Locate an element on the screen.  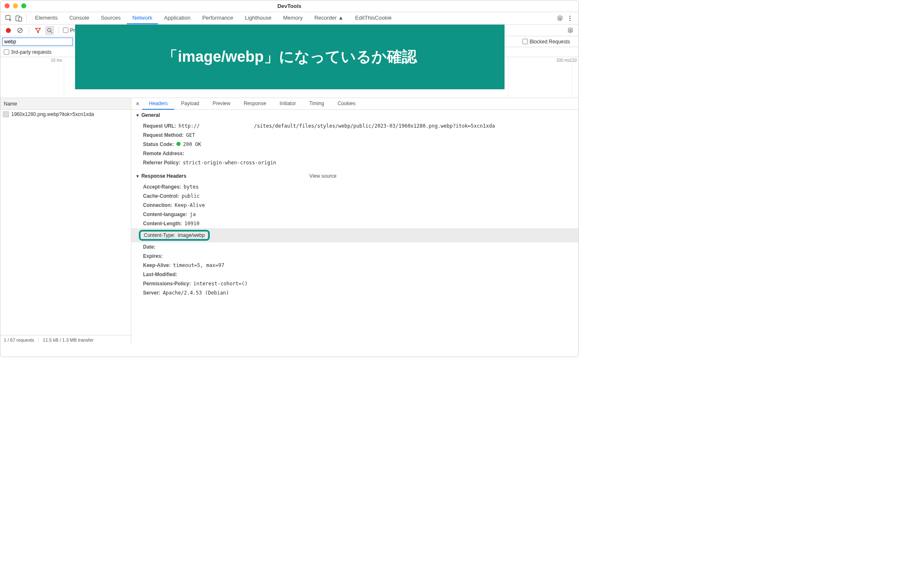
detail-tab-initiator: Initiator is located at coordinates (288, 104).